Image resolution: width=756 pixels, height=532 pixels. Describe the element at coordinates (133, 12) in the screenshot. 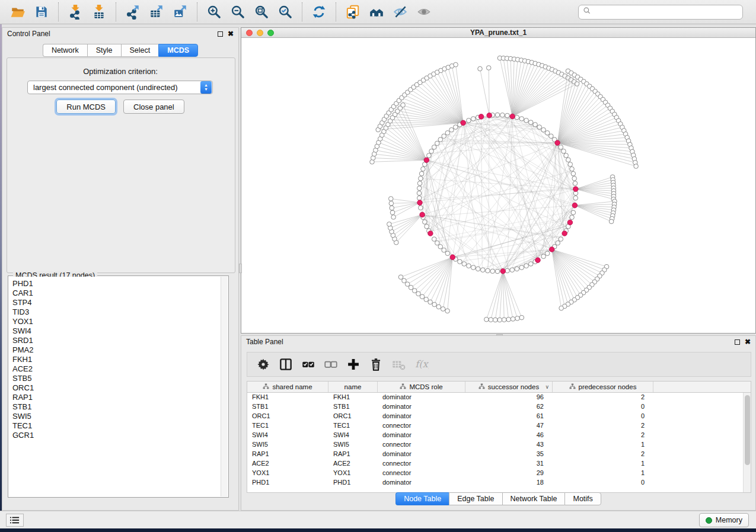

I see `export-network-icon` at that location.